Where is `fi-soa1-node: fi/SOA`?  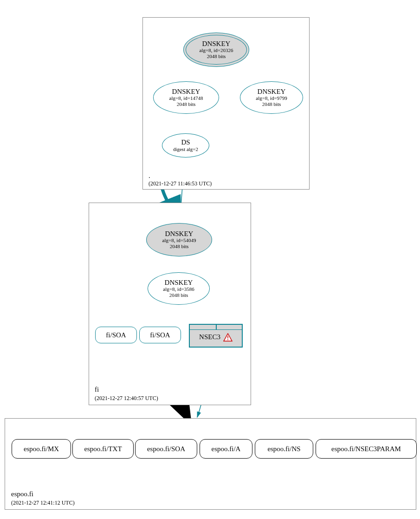
fi-soa1-node: fi/SOA is located at coordinates (116, 335).